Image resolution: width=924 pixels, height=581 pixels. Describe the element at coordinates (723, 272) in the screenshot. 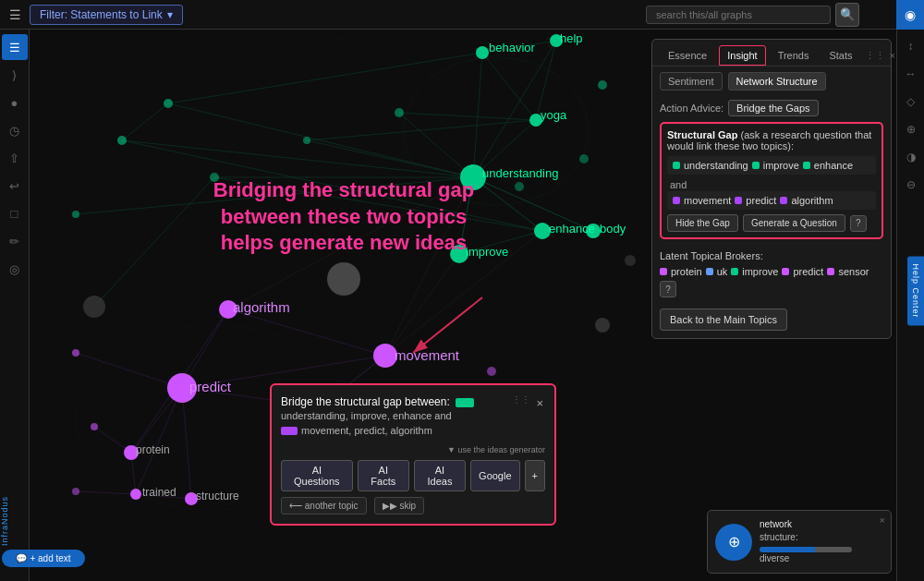

I see `latent-uk: uk` at that location.